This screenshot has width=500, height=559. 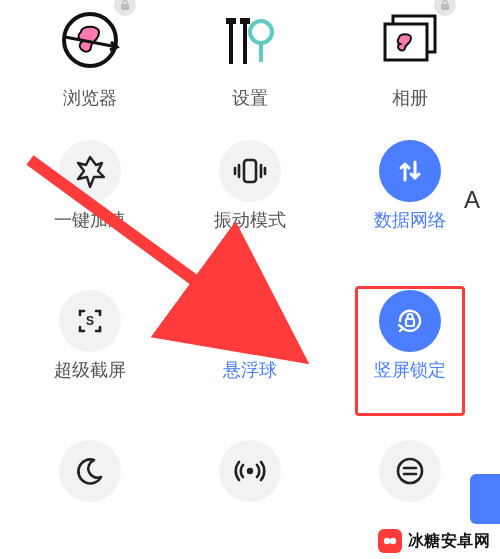 I want to click on hotspot-icon, so click(x=250, y=471).